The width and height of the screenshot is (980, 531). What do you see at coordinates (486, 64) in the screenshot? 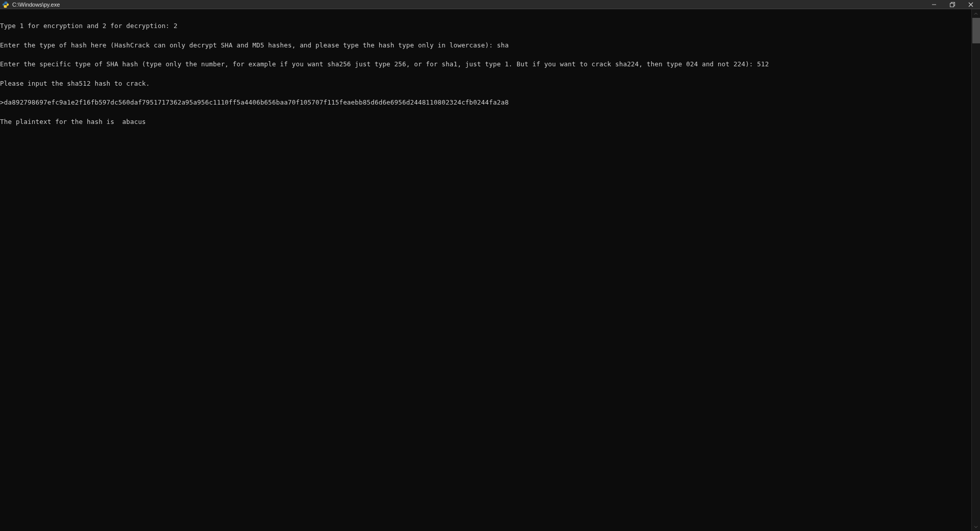
I see `terminal-line: Enter the specific type of SHA hash (typ…` at bounding box center [486, 64].